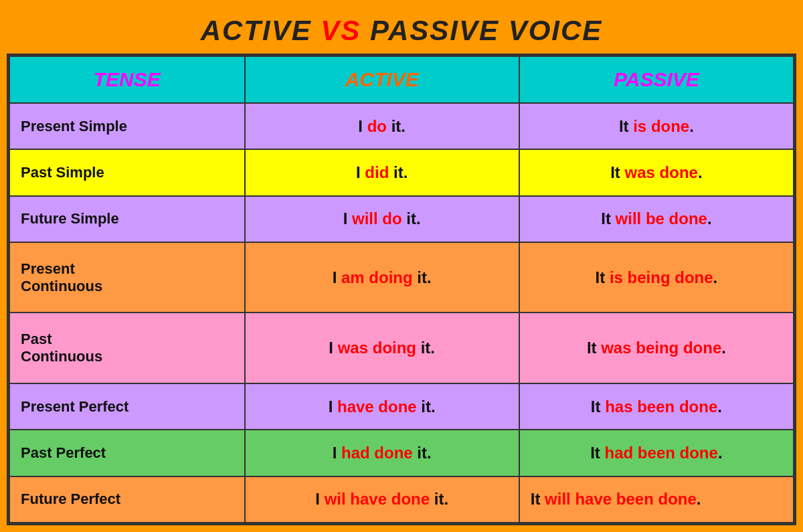 This screenshot has width=803, height=532. I want to click on title-bar: ACTIVE VS PASSIVE VOICE, so click(402, 30).